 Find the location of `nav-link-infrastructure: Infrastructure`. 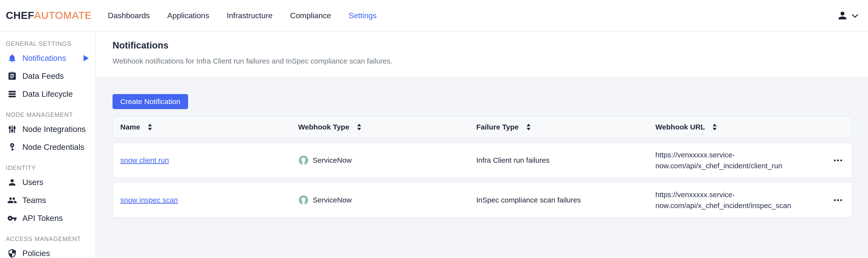

nav-link-infrastructure: Infrastructure is located at coordinates (250, 15).